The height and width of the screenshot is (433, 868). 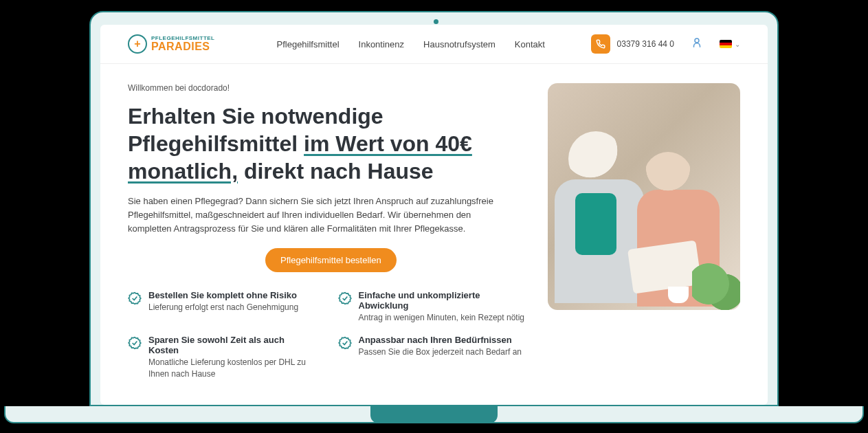 What do you see at coordinates (434, 415) in the screenshot?
I see `laptop-notch` at bounding box center [434, 415].